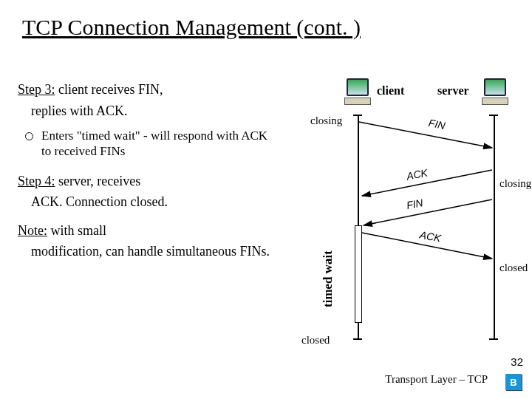  I want to click on closed-right-label: closed, so click(514, 267).